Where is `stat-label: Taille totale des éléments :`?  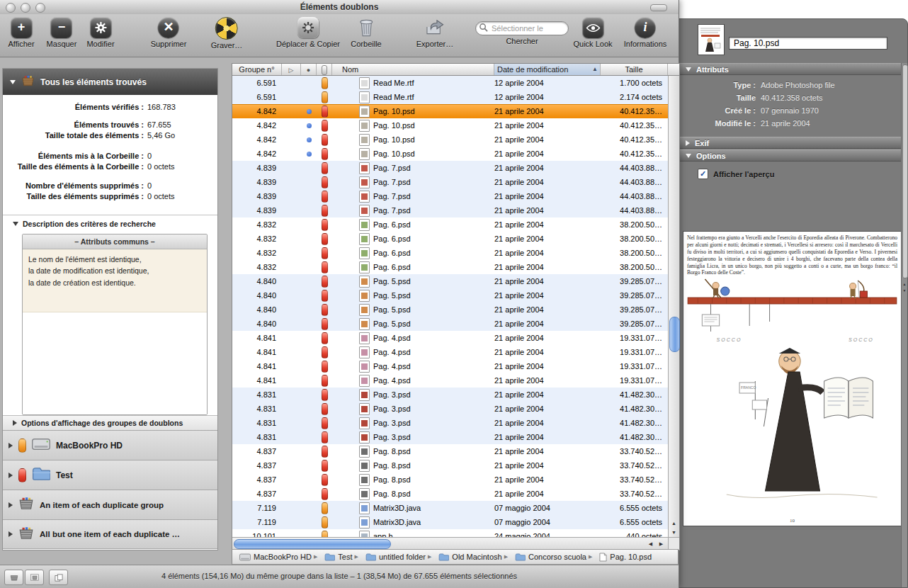 stat-label: Taille totale des éléments : is located at coordinates (75, 136).